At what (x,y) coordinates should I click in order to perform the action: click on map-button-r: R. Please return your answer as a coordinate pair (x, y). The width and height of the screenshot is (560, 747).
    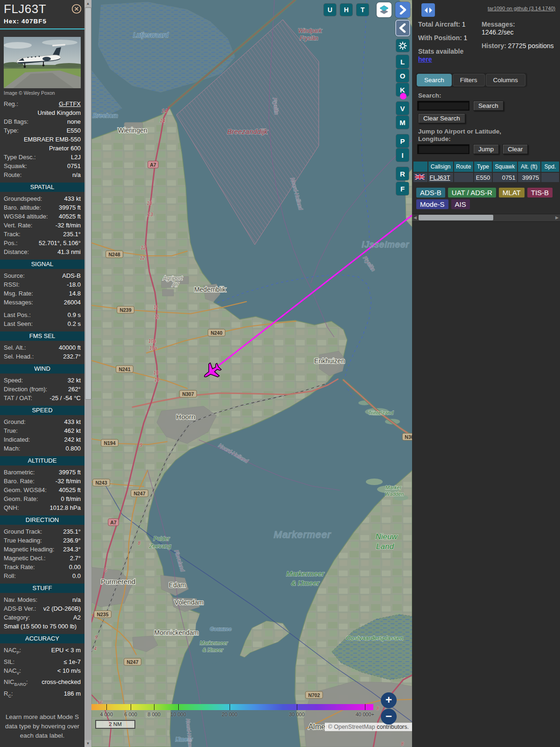
    Looking at the image, I should click on (402, 174).